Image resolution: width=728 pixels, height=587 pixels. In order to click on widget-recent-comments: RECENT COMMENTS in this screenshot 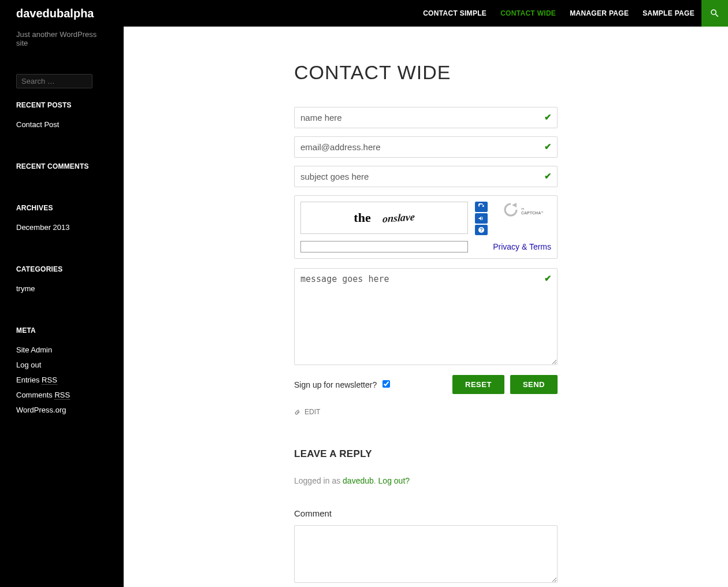, I will do `click(62, 166)`.